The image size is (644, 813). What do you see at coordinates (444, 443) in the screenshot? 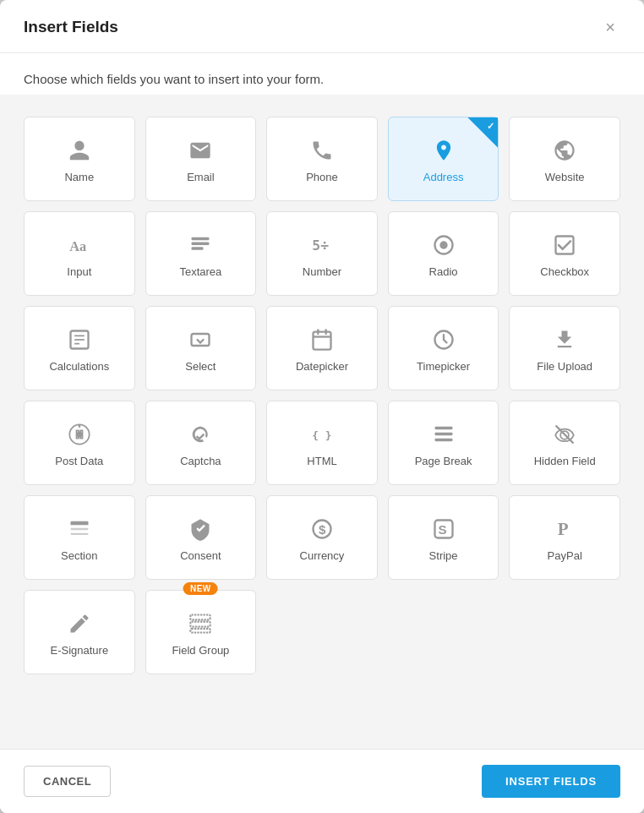
I see `field-item-pagebreak: Page Break` at bounding box center [444, 443].